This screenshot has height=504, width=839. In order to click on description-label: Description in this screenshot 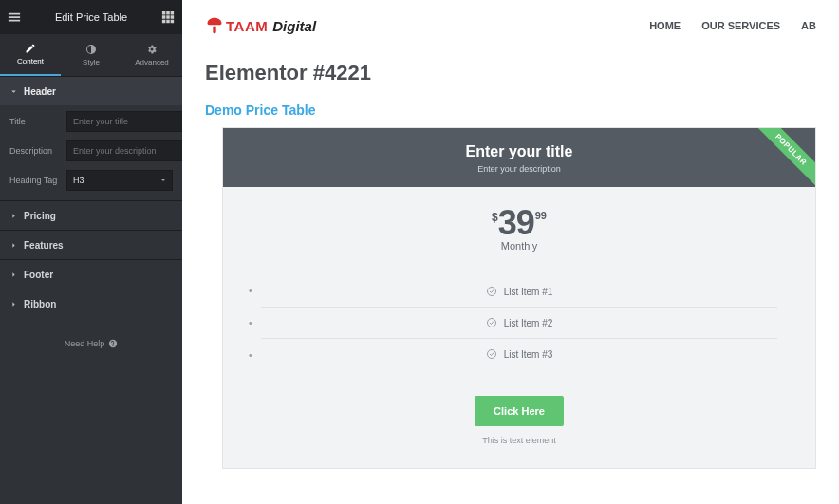, I will do `click(35, 151)`.